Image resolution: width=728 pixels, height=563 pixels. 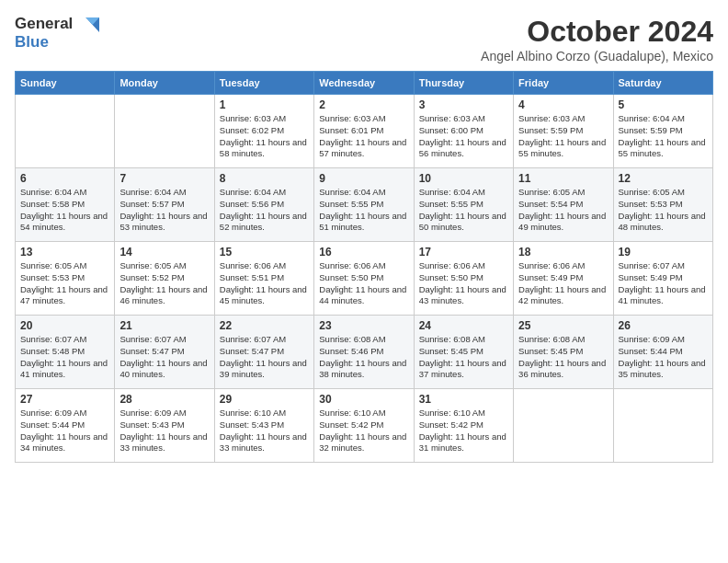 I want to click on day-number: 18, so click(x=563, y=252).